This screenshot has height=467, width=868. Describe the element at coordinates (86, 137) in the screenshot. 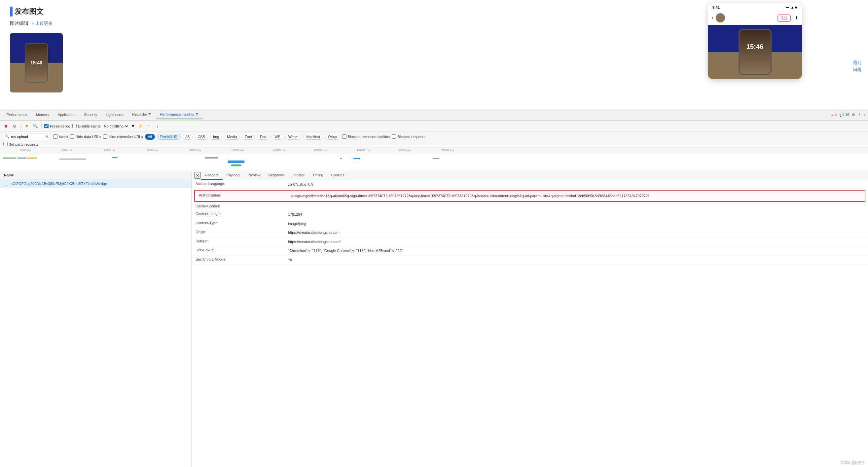

I see `hide-data-urls-checkbox: Hide data URLs` at that location.